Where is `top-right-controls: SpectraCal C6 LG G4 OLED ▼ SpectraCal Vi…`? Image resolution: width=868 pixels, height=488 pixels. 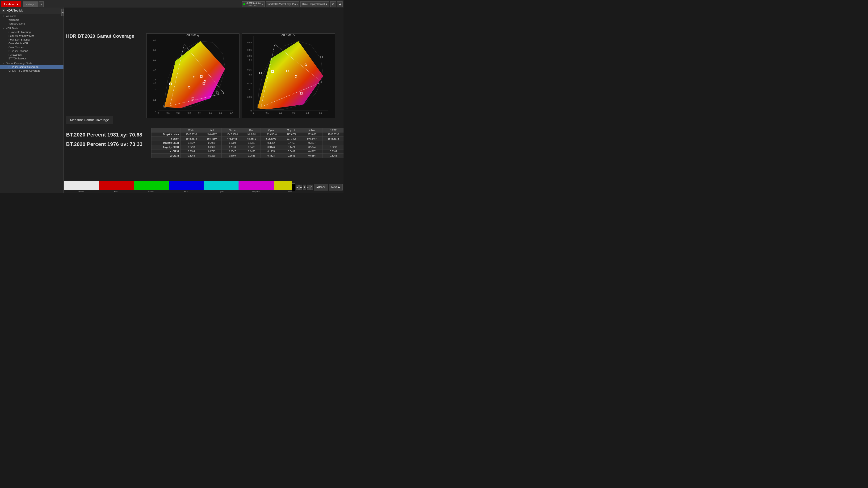 top-right-controls: SpectraCal C6 LG G4 OLED ▼ SpectraCal Vi… is located at coordinates (292, 4).